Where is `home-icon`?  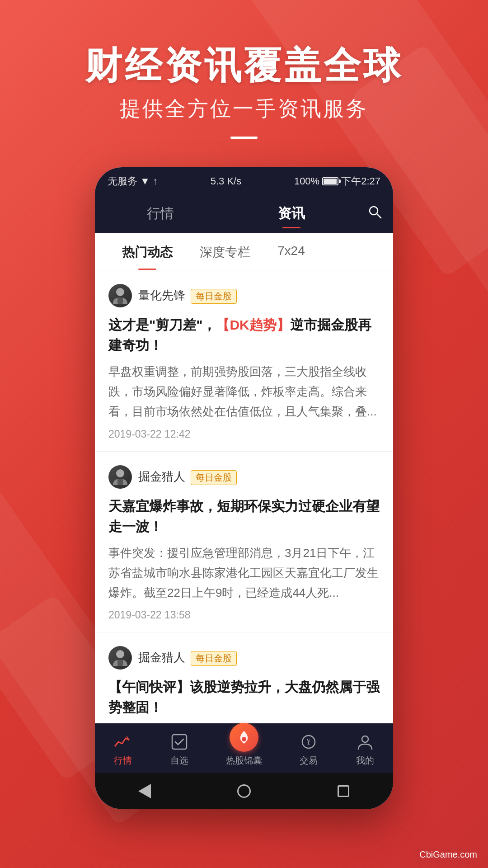
home-icon is located at coordinates (244, 791).